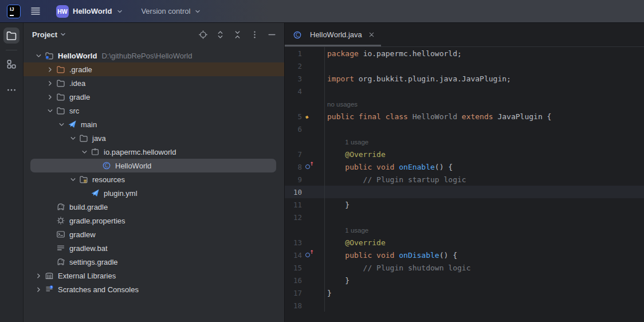  I want to click on tree-item-settings-gradle: settings.gradle, so click(154, 262).